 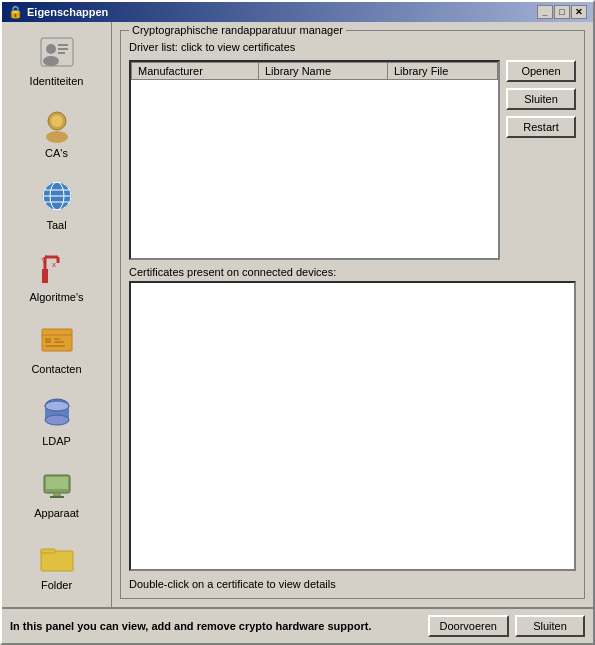 I want to click on bottom-hint-text: In this panel you can view, add and remo…, so click(x=190, y=626).